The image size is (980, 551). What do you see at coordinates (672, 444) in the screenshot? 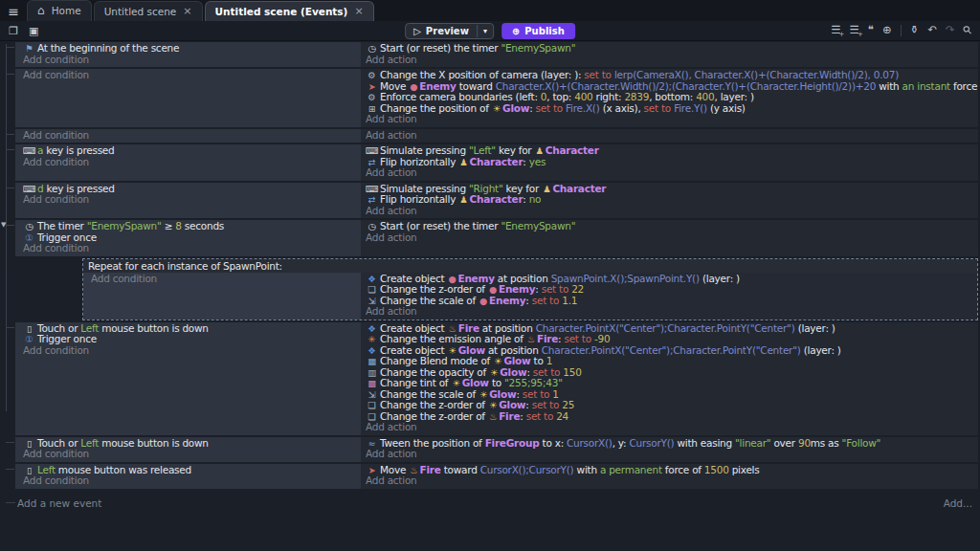
I see `action-line: ≈Tween the position of FireGroup to x: C…` at bounding box center [672, 444].